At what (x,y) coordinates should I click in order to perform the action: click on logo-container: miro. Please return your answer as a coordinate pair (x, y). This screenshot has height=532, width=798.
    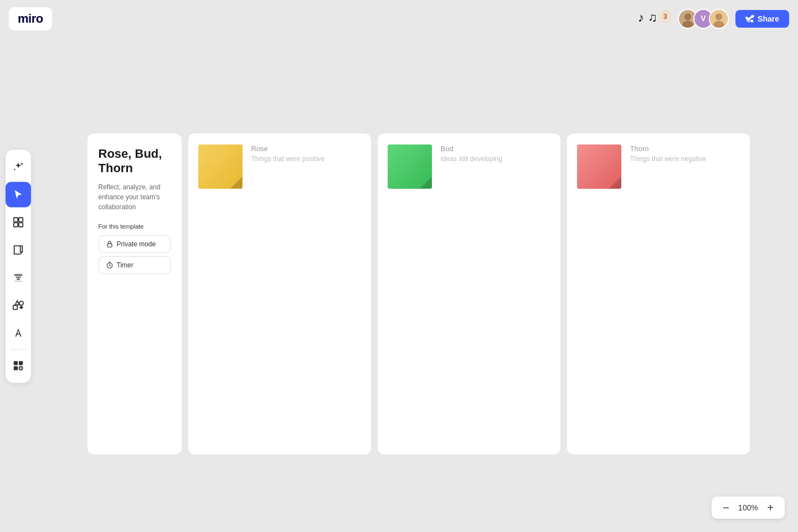
    Looking at the image, I should click on (30, 19).